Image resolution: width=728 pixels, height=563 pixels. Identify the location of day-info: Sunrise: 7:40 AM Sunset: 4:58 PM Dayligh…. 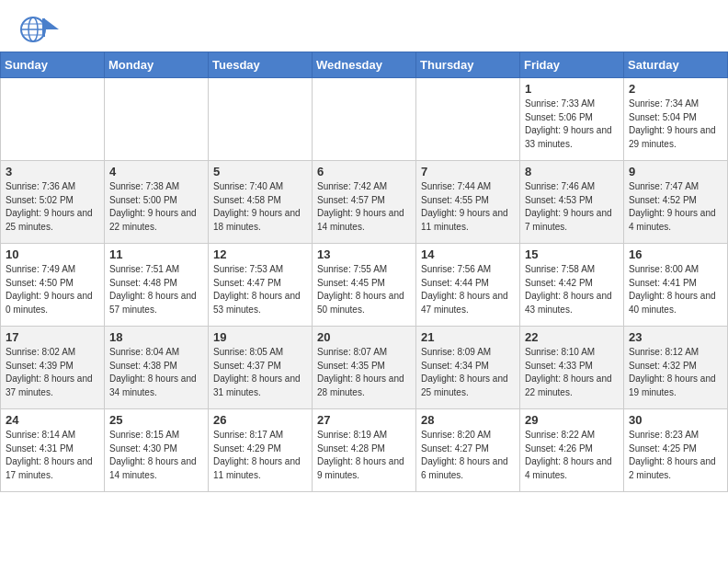
(260, 207).